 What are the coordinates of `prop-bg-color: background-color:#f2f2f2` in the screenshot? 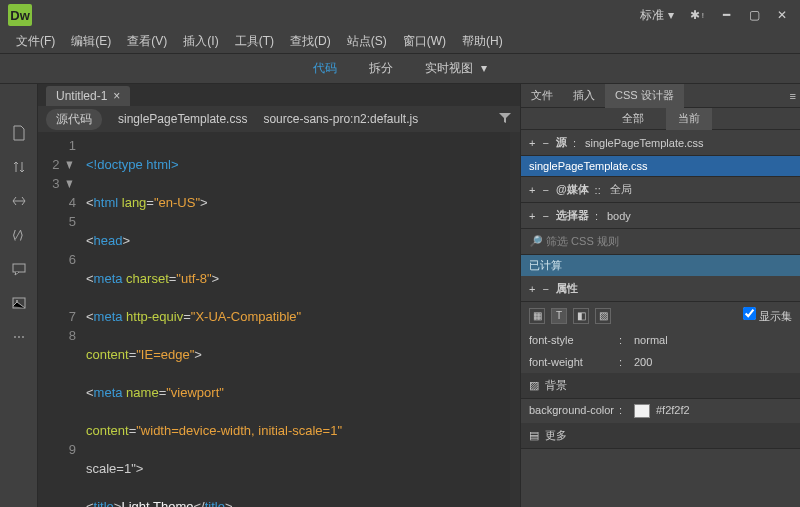 It's located at (660, 411).